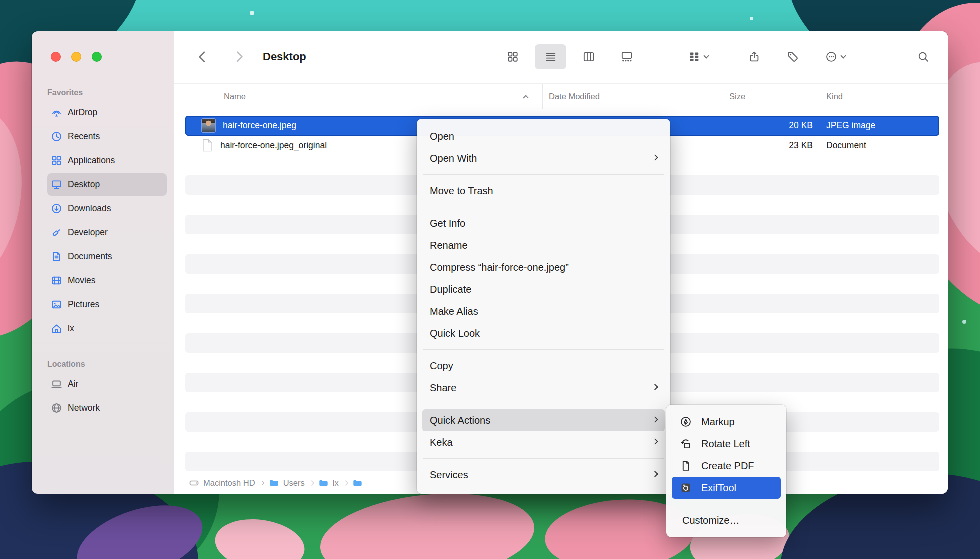  What do you see at coordinates (56, 57) in the screenshot?
I see `close-button` at bounding box center [56, 57].